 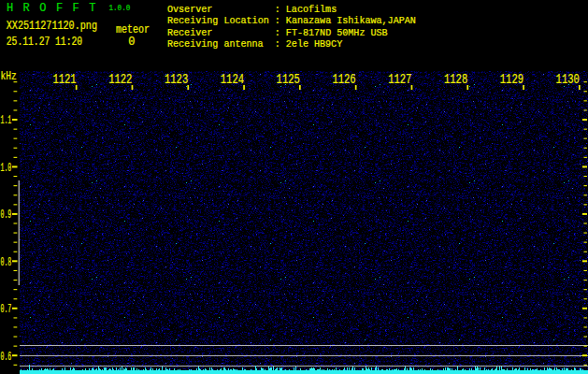 What do you see at coordinates (7, 121) in the screenshot?
I see `svg-text: 1.1` at bounding box center [7, 121].